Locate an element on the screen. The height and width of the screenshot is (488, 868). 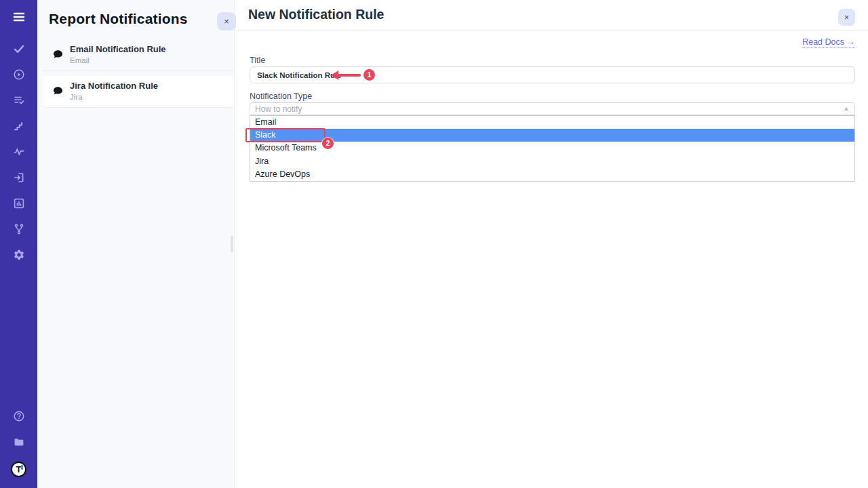
title-field-label: Title is located at coordinates (258, 60).